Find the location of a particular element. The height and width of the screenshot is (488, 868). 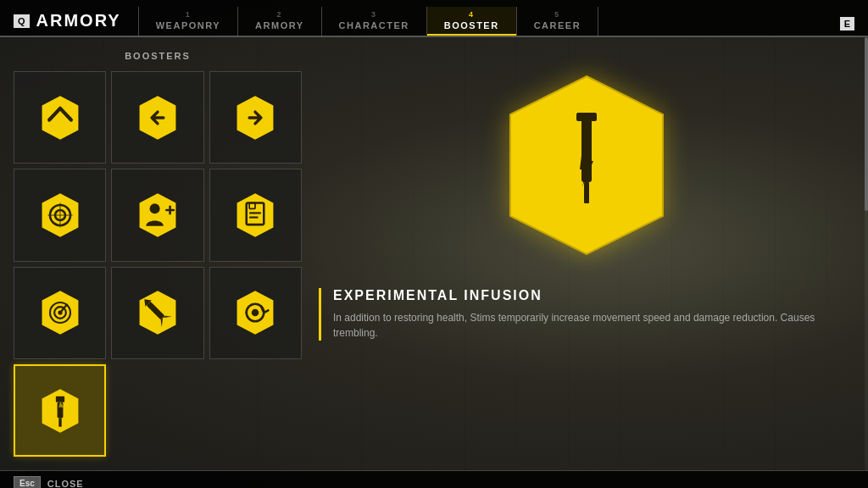

booster-icon-document is located at coordinates (255, 215).